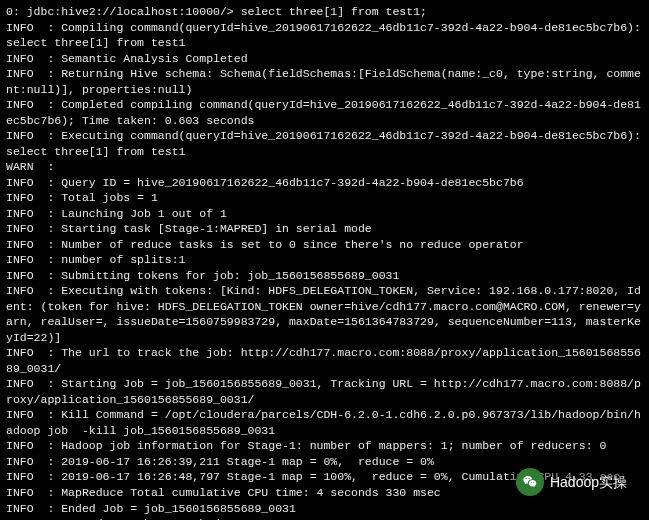  I want to click on watermark-text: Hadoop实操, so click(588, 482).